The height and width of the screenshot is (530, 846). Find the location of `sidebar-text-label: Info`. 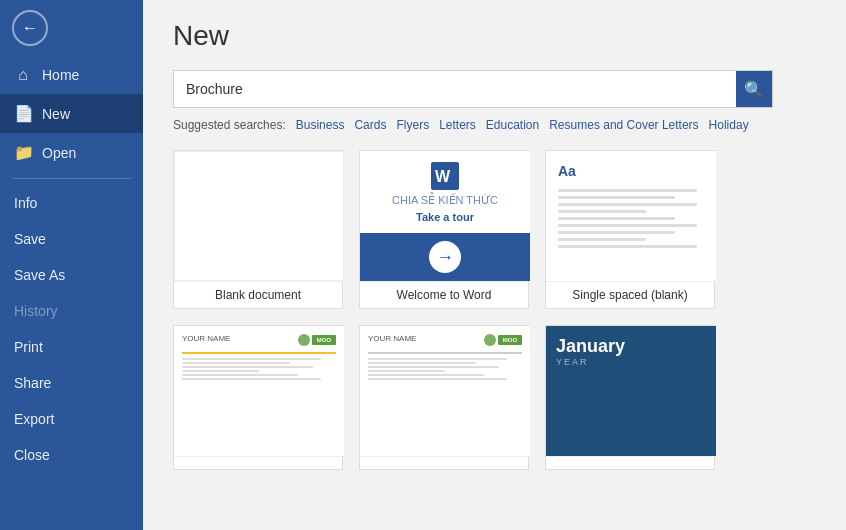

sidebar-text-label: Info is located at coordinates (26, 203).